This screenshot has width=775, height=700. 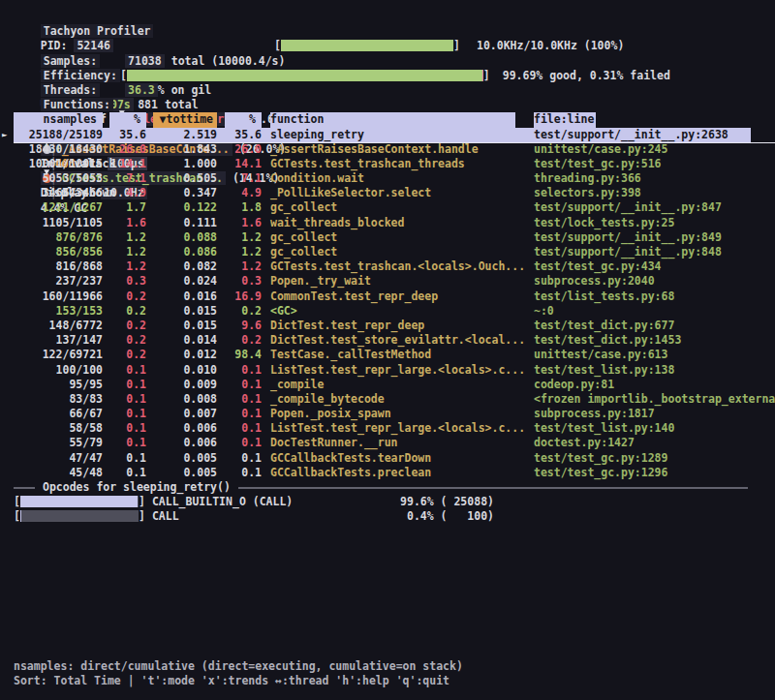 What do you see at coordinates (388, 31) in the screenshot?
I see `status-line: PID:52146 │ Thread:ALL │ Uptime:0m07s │ …` at bounding box center [388, 31].